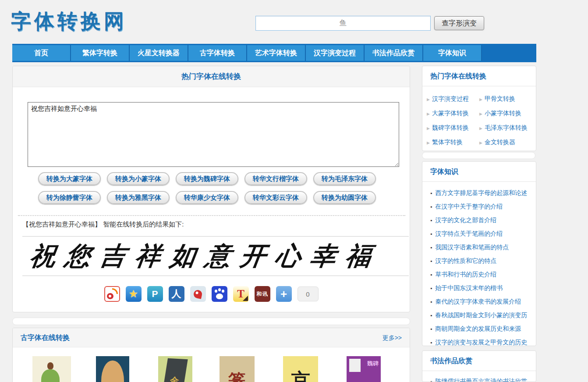  Describe the element at coordinates (394, 53) in the screenshot. I see `nav-item-calligraphy-works: 书法作品欣赏` at that location.